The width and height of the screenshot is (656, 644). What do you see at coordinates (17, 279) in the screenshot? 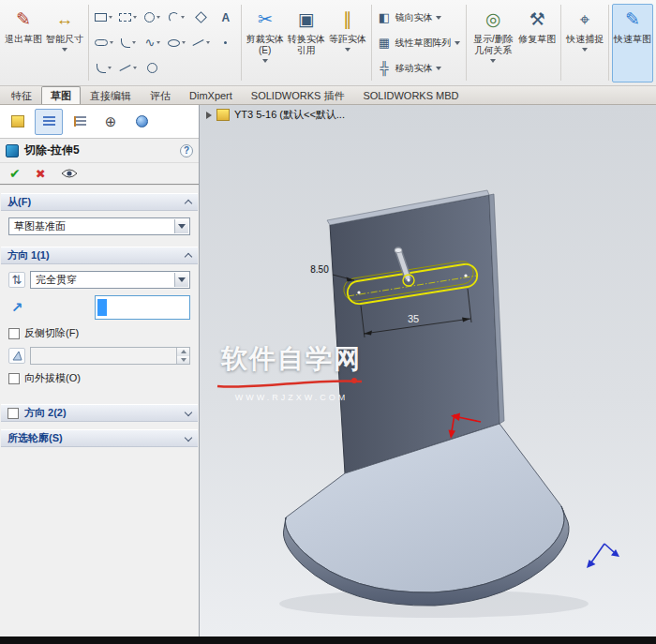
I see `reverse-direction-button: ⇅` at bounding box center [17, 279].